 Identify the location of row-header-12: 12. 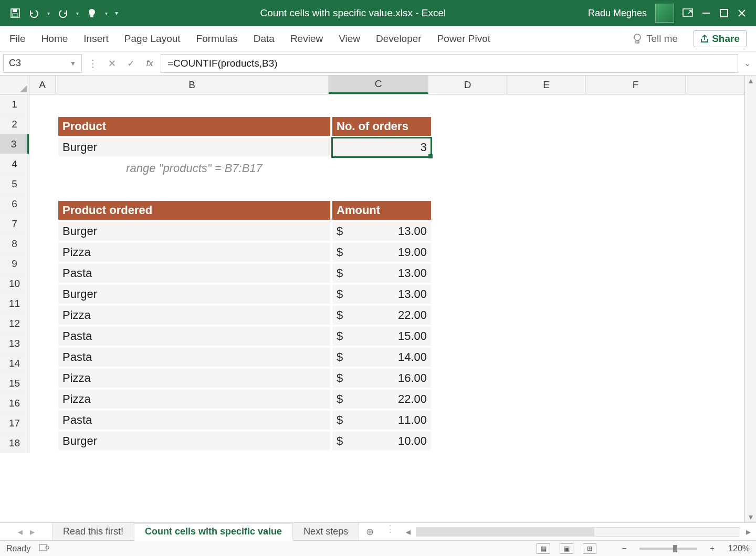
(15, 324).